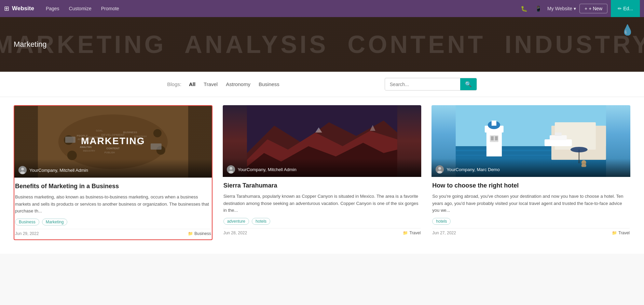 The width and height of the screenshot is (644, 305). What do you see at coordinates (80, 9) in the screenshot?
I see `nav-customize: Customize` at bounding box center [80, 9].